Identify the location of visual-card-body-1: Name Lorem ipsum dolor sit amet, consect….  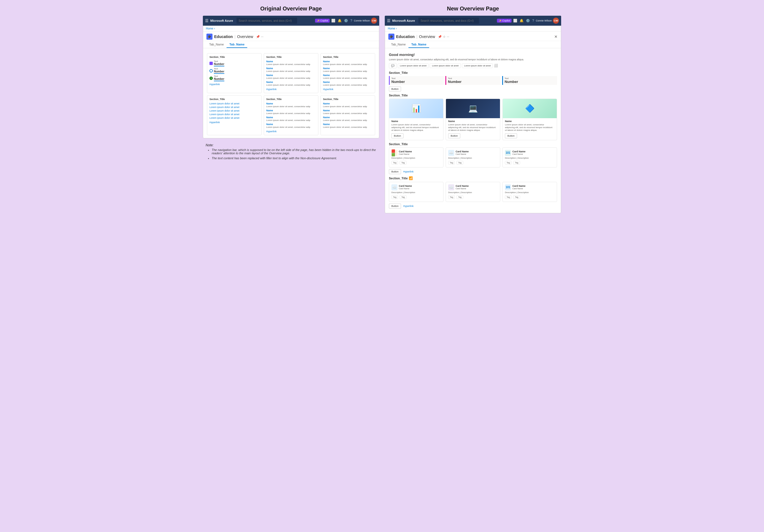
(416, 129).